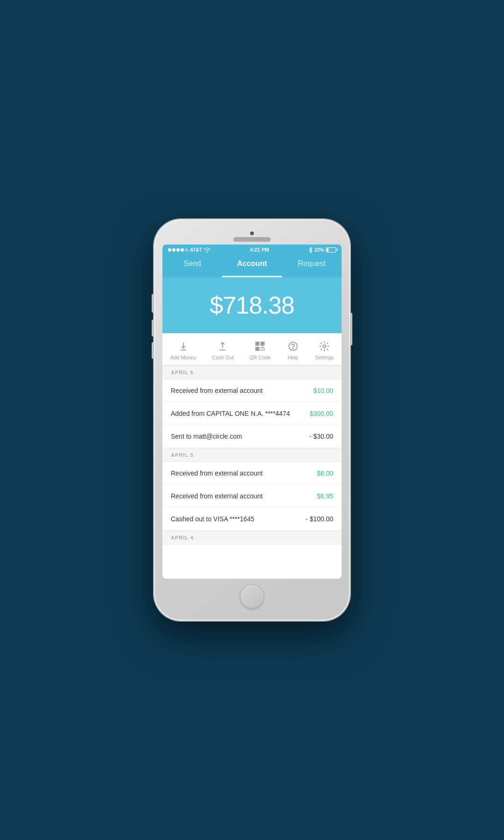 The width and height of the screenshot is (504, 840). What do you see at coordinates (252, 391) in the screenshot?
I see `transaction-item: Received from external account $10.00` at bounding box center [252, 391].